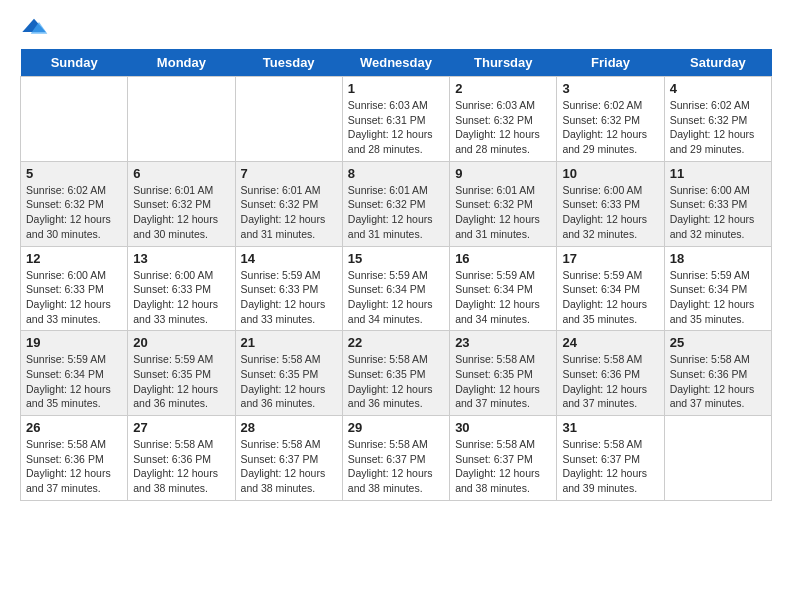 This screenshot has width=792, height=612. I want to click on day-number: 24, so click(610, 342).